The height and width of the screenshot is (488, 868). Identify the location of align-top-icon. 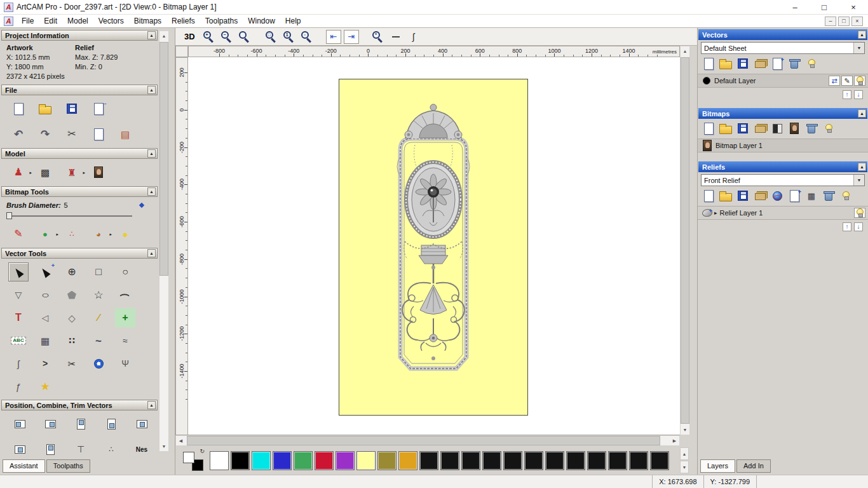
(81, 424).